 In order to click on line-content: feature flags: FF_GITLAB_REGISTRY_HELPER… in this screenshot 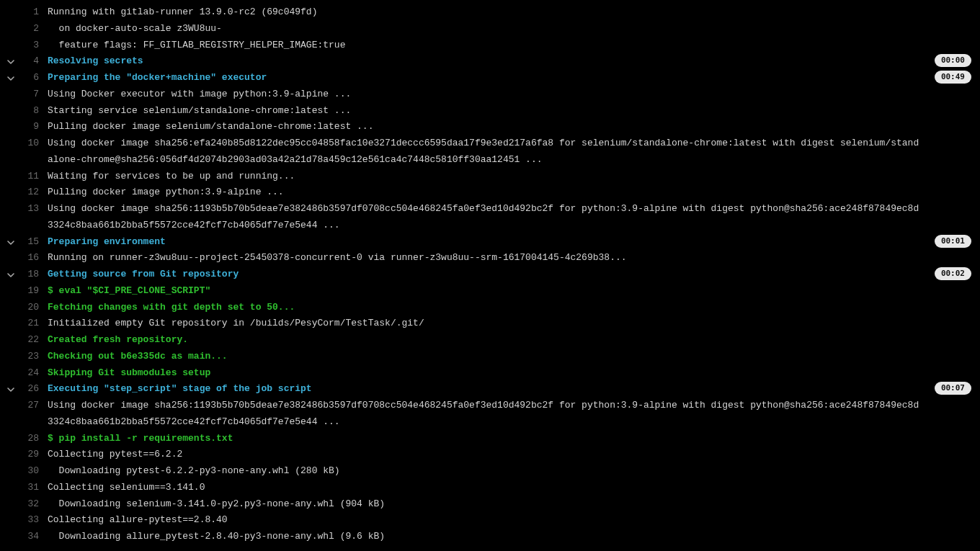, I will do `click(510, 46)`.